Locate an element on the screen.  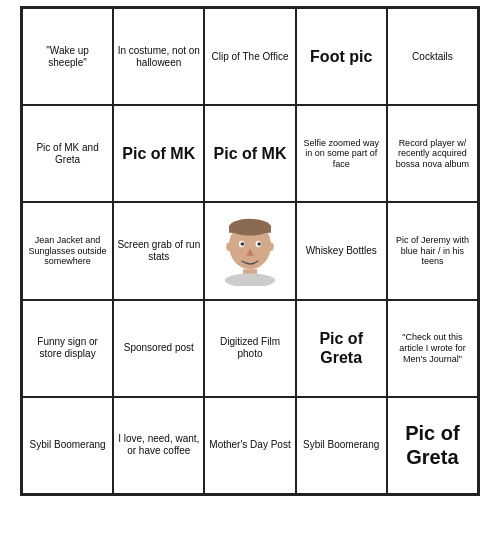
cell-text-5: Pic of MK and Greta is located at coordinates (68, 154).